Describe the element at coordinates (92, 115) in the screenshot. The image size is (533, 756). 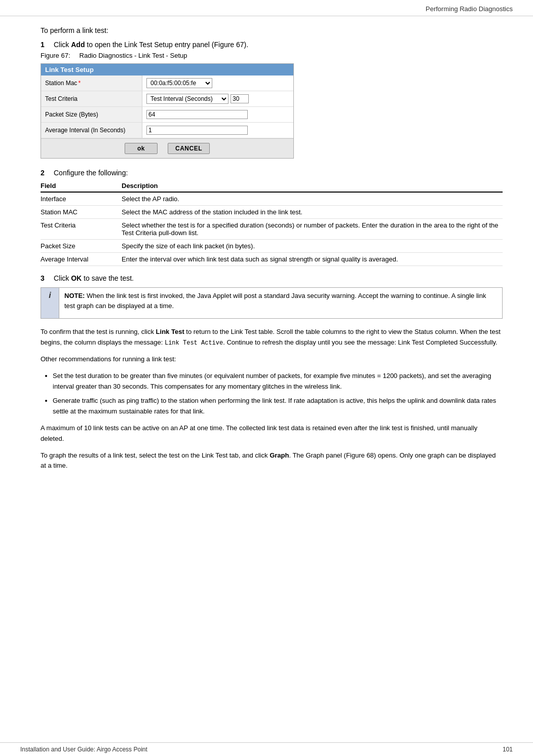
I see `packet-size-label: Packet Size (Bytes)` at that location.